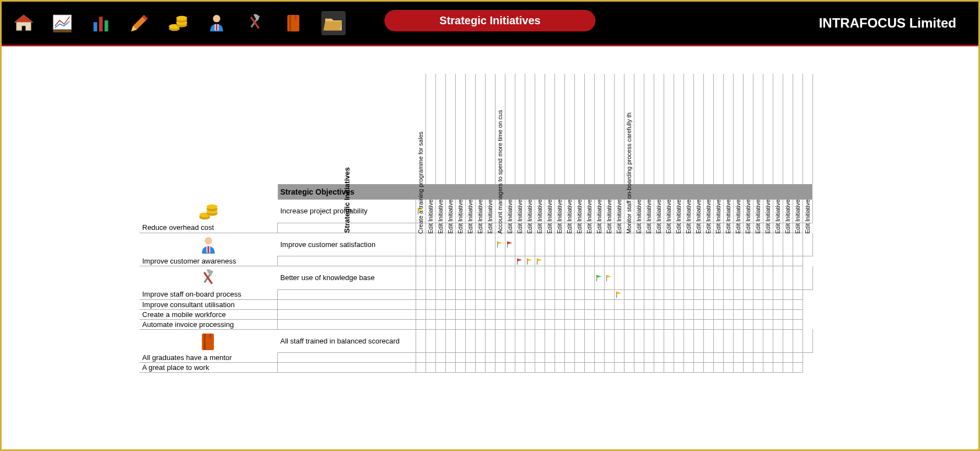  Describe the element at coordinates (500, 129) in the screenshot. I see `column-header: Account managers to spend more time on c…` at that location.